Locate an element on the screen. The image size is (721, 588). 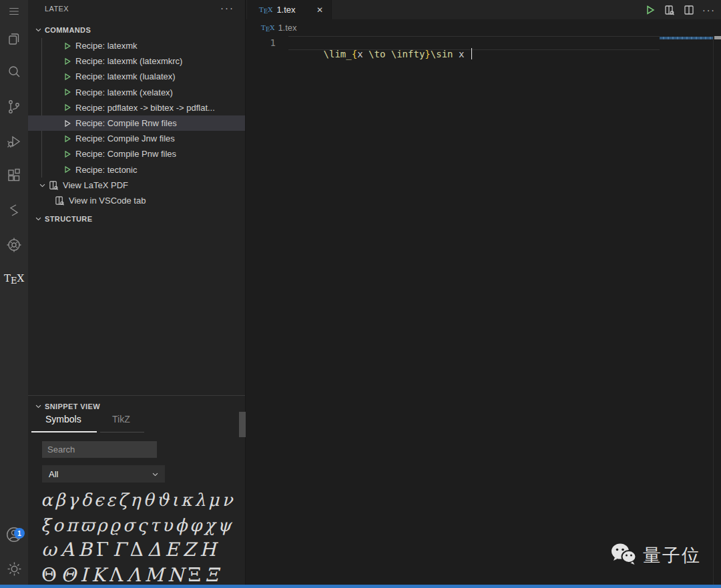
symbol-row: ξοπϖρϱσςτυϕφχψ is located at coordinates (140, 523).